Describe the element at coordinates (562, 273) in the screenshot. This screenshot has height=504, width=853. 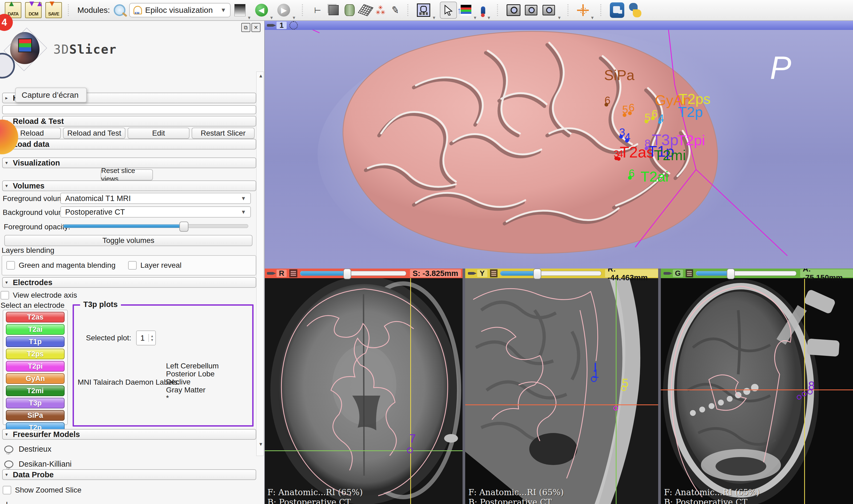
I see `yellow-slice-controller-bar: Y R: -44.463mm` at that location.